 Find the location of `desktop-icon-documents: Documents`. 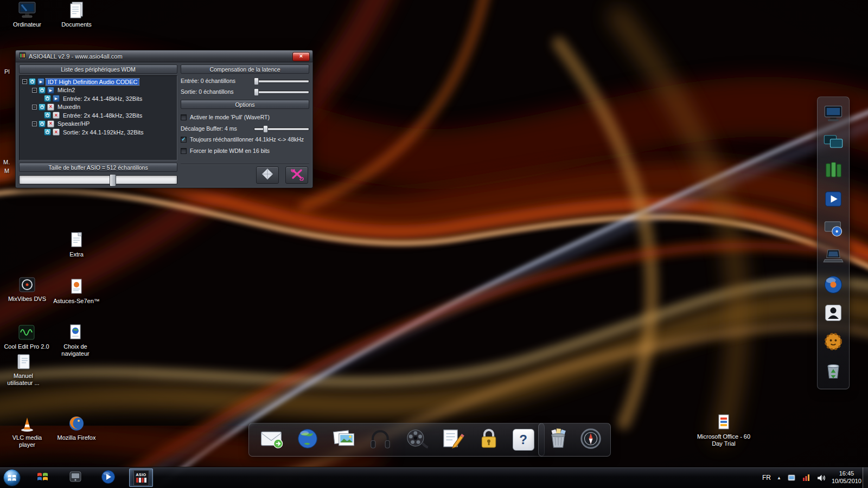

desktop-icon-documents: Documents is located at coordinates (76, 15).